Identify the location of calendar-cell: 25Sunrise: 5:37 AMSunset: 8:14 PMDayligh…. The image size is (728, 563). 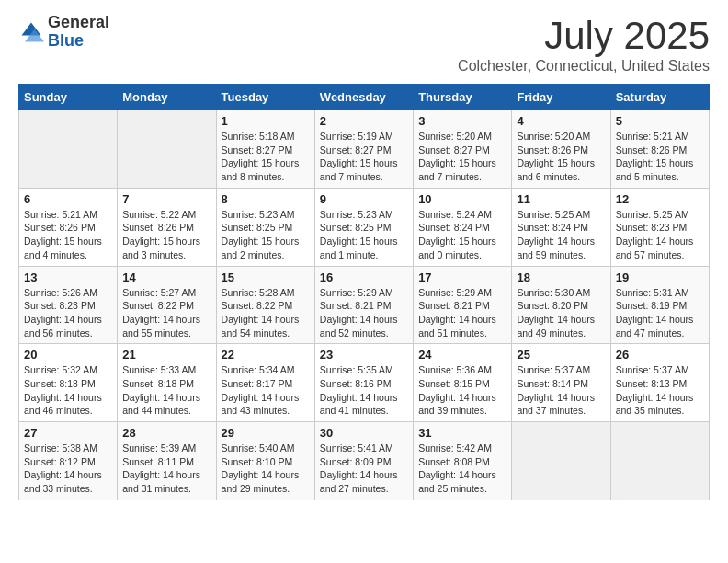
(561, 383).